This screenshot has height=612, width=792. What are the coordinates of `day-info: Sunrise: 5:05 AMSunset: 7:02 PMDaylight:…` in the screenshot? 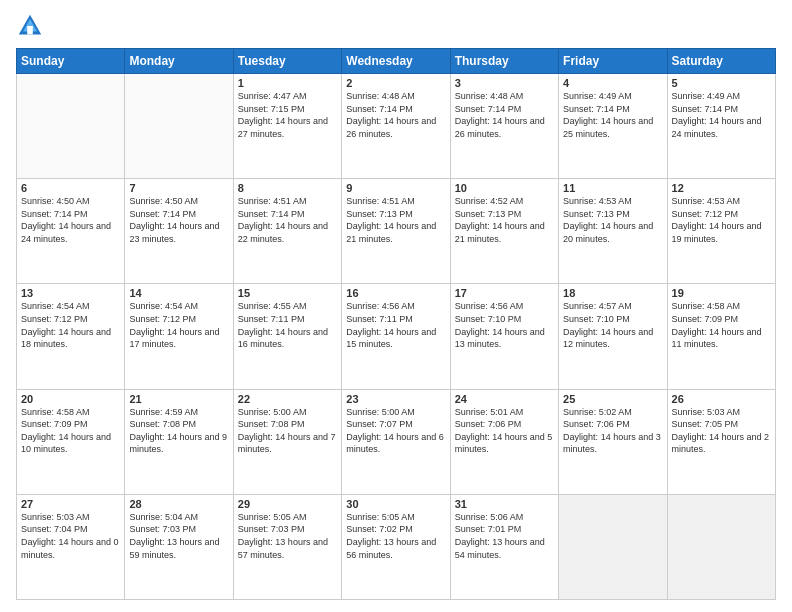 It's located at (396, 536).